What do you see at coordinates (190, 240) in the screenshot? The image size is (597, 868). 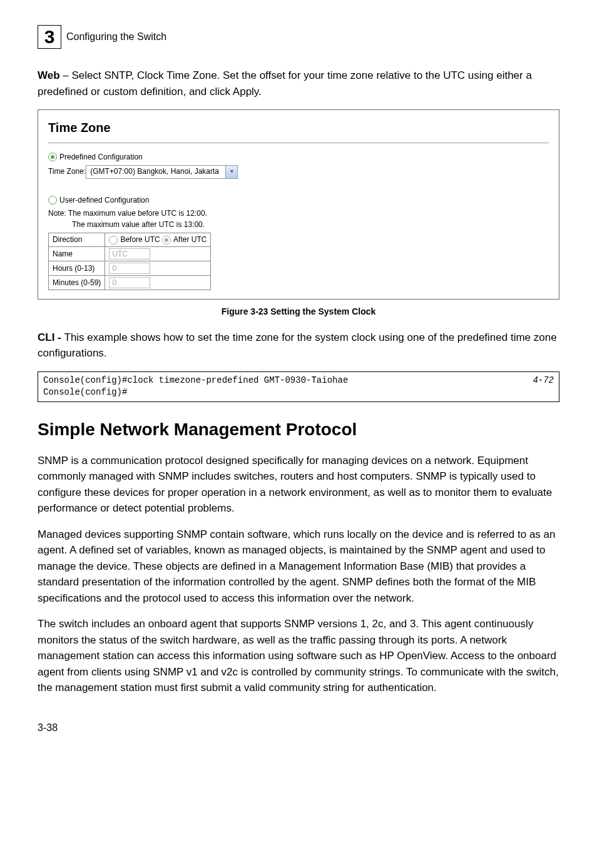 I see `after-utc-label: After UTC` at bounding box center [190, 240].